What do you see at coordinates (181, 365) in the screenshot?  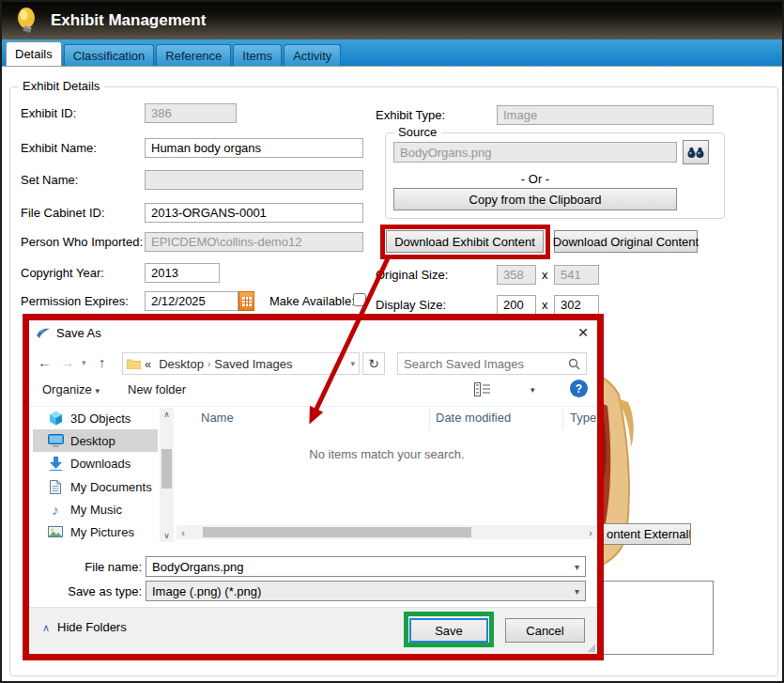 I see `breadcrumb-desktop: Desktop` at bounding box center [181, 365].